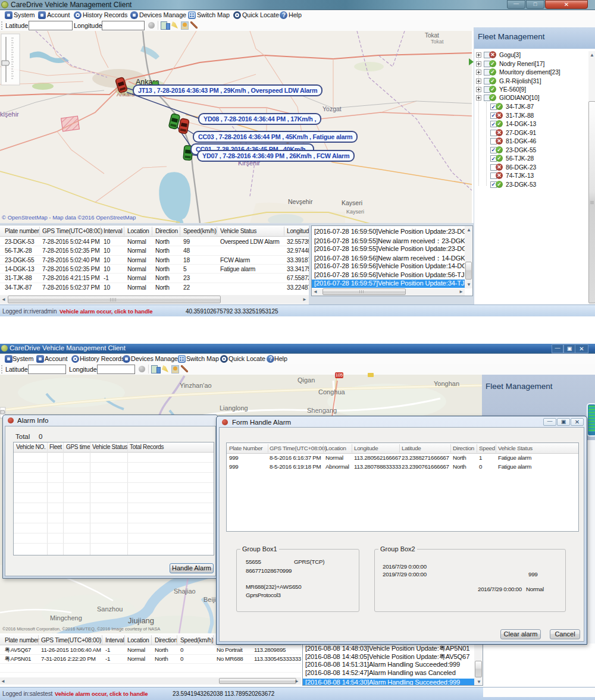  Describe the element at coordinates (332, 392) in the screenshot. I see `svg-text: Conghua` at that location.